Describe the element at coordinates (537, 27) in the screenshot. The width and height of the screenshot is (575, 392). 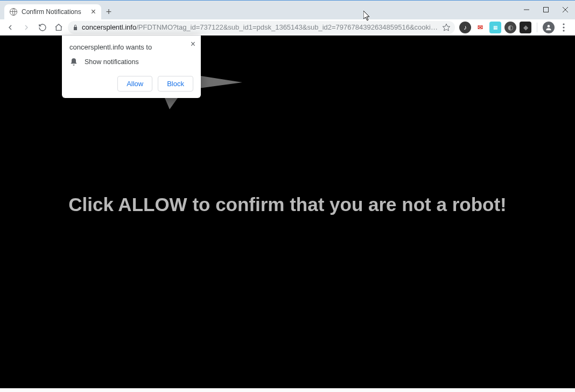
I see `toolbar-divider` at that location.